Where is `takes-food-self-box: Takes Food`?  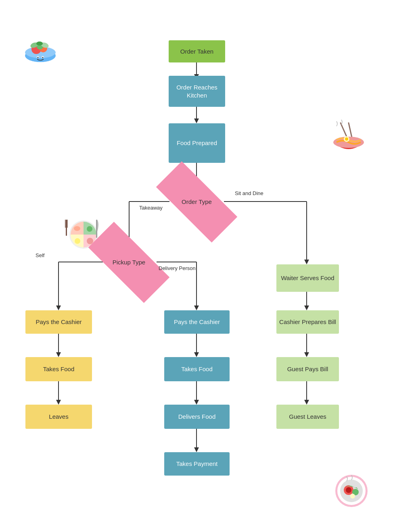
takes-food-self-box: Takes Food is located at coordinates (59, 369).